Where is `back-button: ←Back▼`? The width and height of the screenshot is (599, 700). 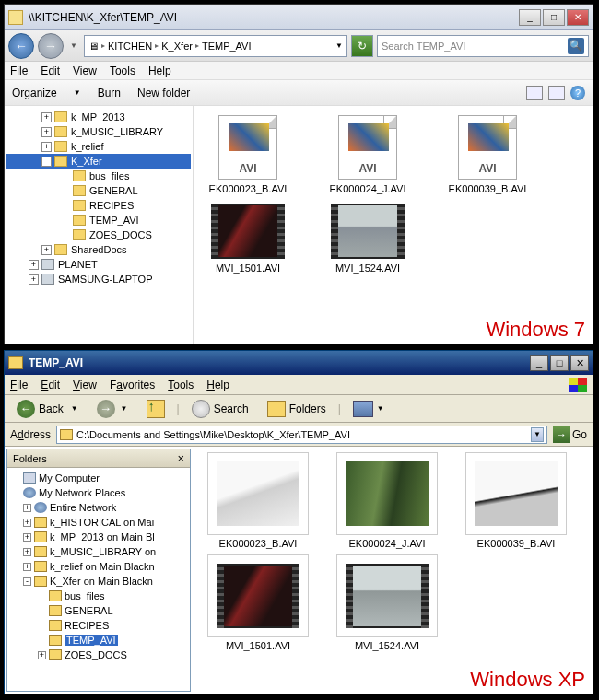
back-button: ←Back▼ is located at coordinates (48, 409).